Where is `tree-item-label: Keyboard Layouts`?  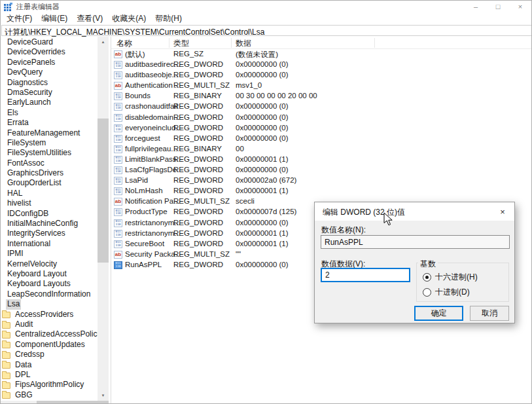 tree-item-label: Keyboard Layouts is located at coordinates (39, 284).